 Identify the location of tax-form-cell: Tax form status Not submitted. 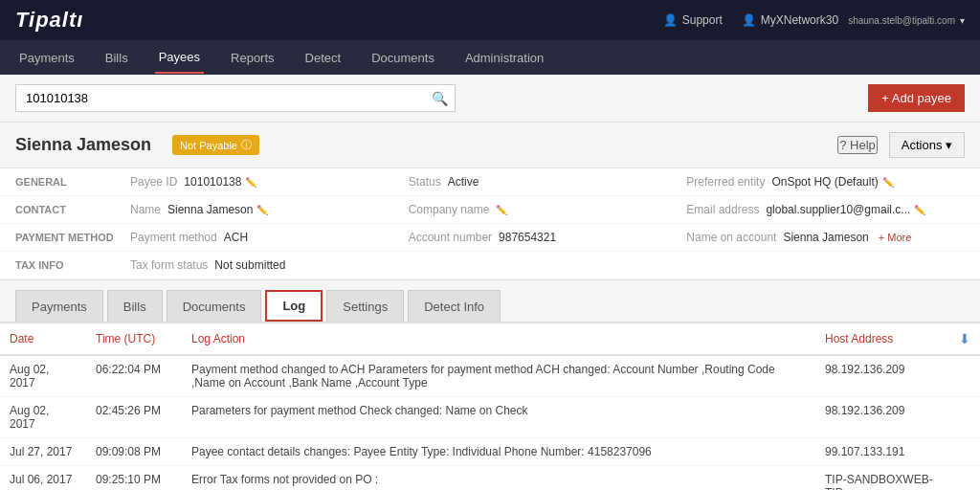
(547, 265).